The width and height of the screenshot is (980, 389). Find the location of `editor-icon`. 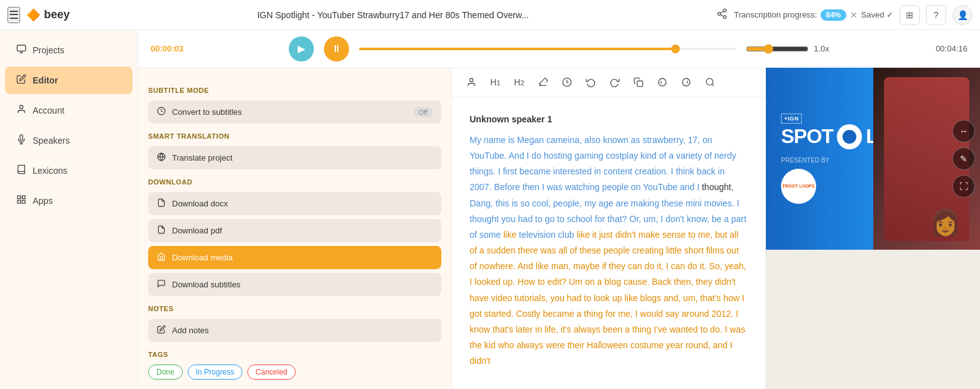

editor-icon is located at coordinates (21, 80).